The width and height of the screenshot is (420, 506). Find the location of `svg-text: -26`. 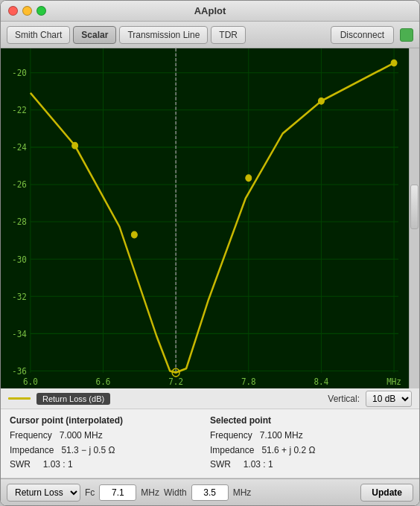

svg-text: -26 is located at coordinates (19, 185).